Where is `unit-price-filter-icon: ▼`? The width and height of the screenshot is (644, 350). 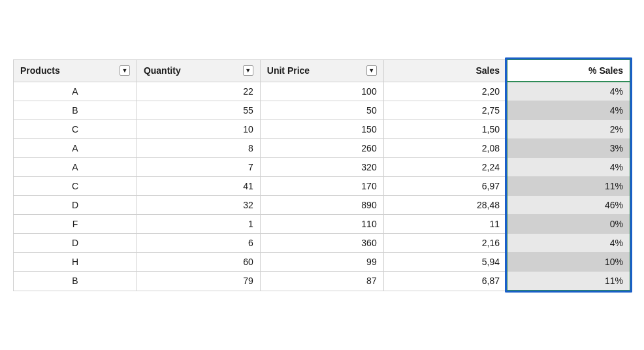 unit-price-filter-icon: ▼ is located at coordinates (372, 71).